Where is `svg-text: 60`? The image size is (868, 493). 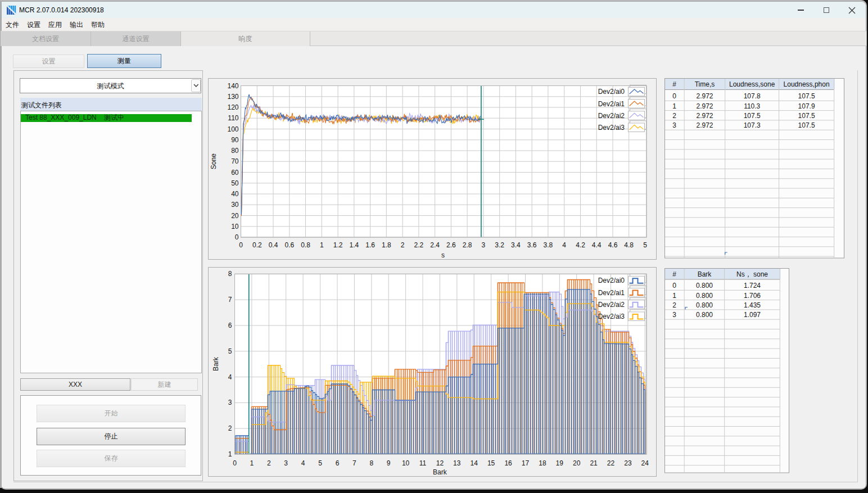
svg-text: 60 is located at coordinates (235, 173).